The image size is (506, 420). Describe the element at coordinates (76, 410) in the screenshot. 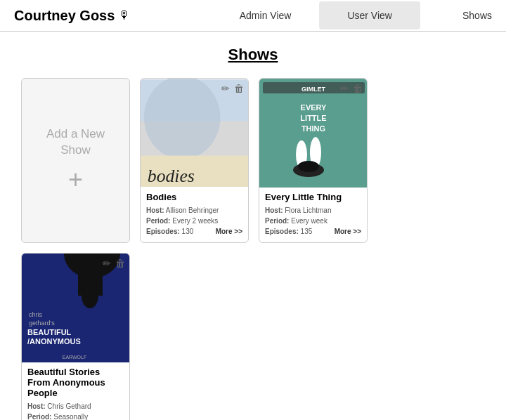

I see `bsap-meta: Host: Chris Gethard Period: Seasonally E…` at that location.